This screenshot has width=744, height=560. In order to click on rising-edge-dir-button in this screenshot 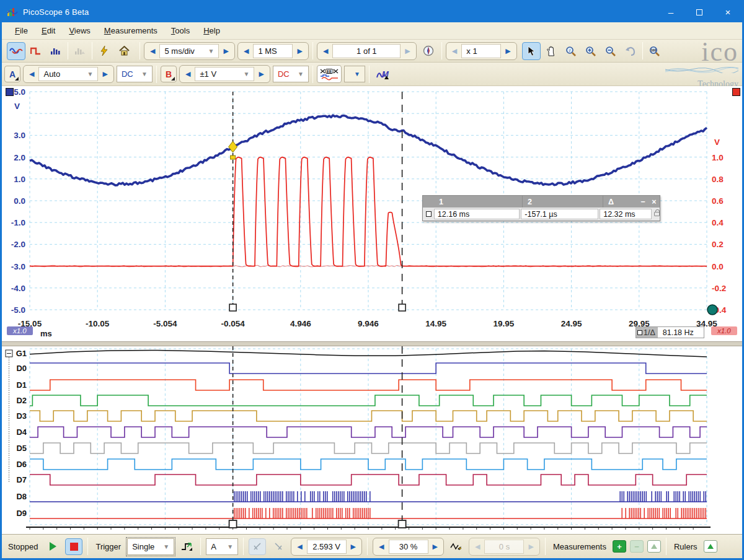, I will do `click(257, 546)`.